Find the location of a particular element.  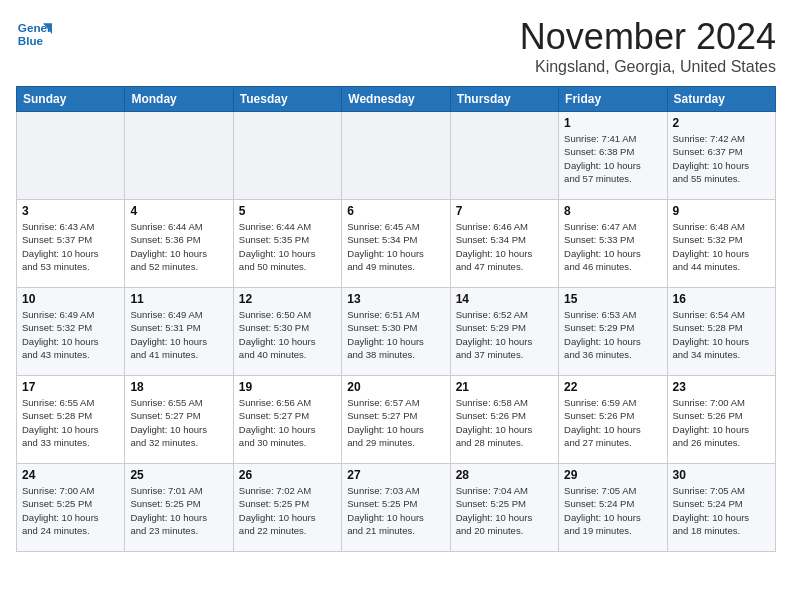

weekday-header-friday: Friday is located at coordinates (613, 100).